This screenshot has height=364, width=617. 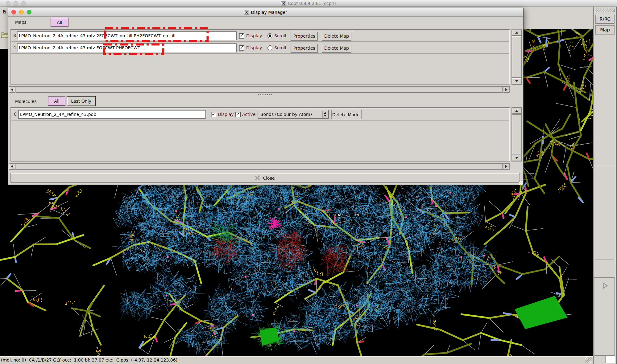 What do you see at coordinates (249, 114) in the screenshot?
I see `molecule-active-label: Active` at bounding box center [249, 114].